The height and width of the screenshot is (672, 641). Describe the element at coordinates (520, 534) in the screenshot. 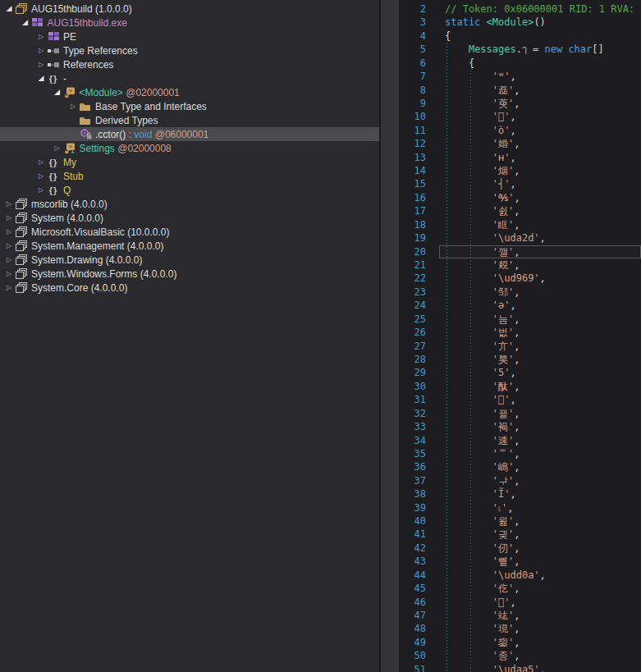

I see `code-line: 41 '긪',` at that location.